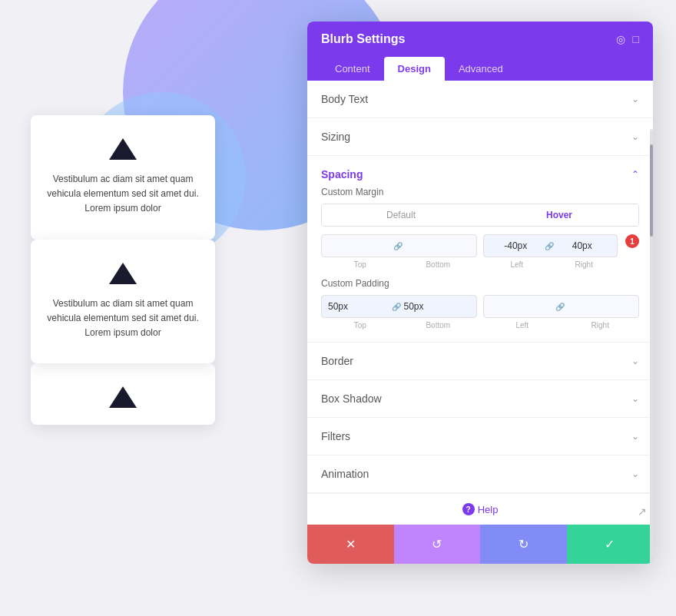 This screenshot has height=616, width=676. What do you see at coordinates (522, 326) in the screenshot?
I see `padding-left-label: Left` at bounding box center [522, 326].